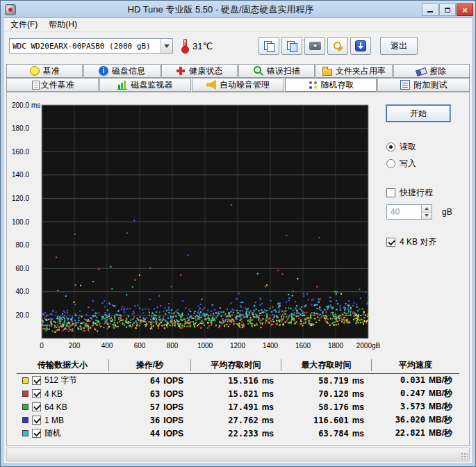 Image resolution: width=476 pixels, height=467 pixels. What do you see at coordinates (107, 346) in the screenshot?
I see `svg-text: 400` at bounding box center [107, 346].